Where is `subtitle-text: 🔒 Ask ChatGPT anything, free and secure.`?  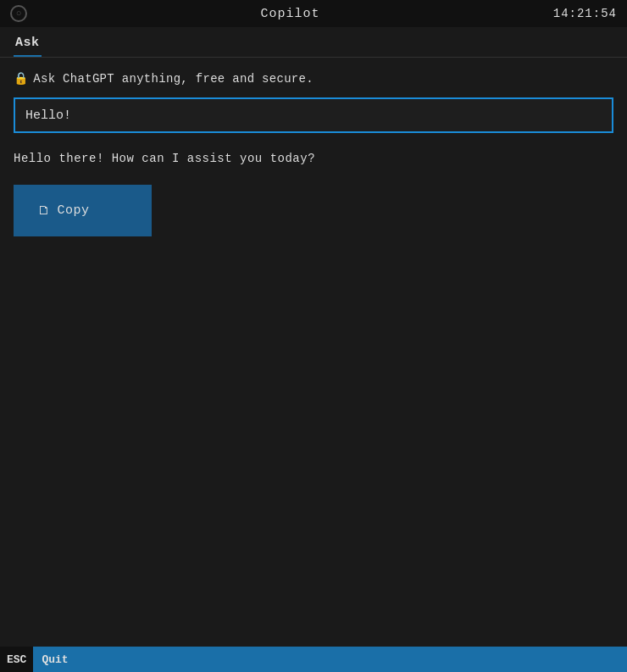 subtitle-text: 🔒 Ask ChatGPT anything, free and secure. is located at coordinates (314, 78).